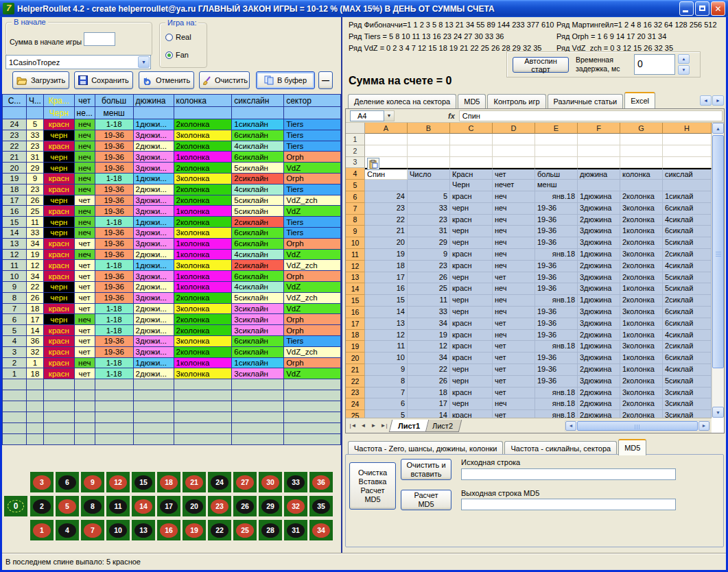 The width and height of the screenshot is (728, 572). What do you see at coordinates (220, 482) in the screenshot?
I see `board-cell-24: 24` at bounding box center [220, 482].